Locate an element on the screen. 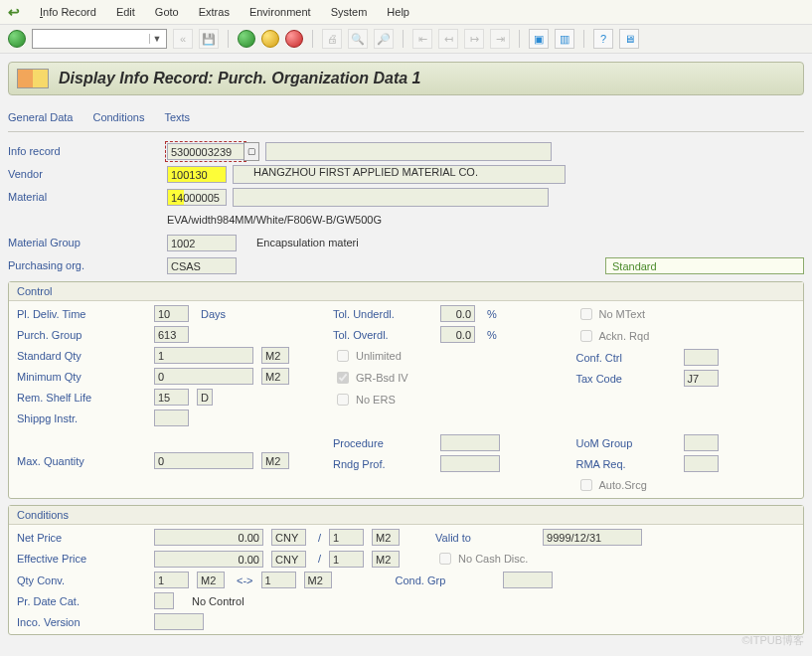  app-toolbar: General Data Conditions Texts is located at coordinates (406, 117).